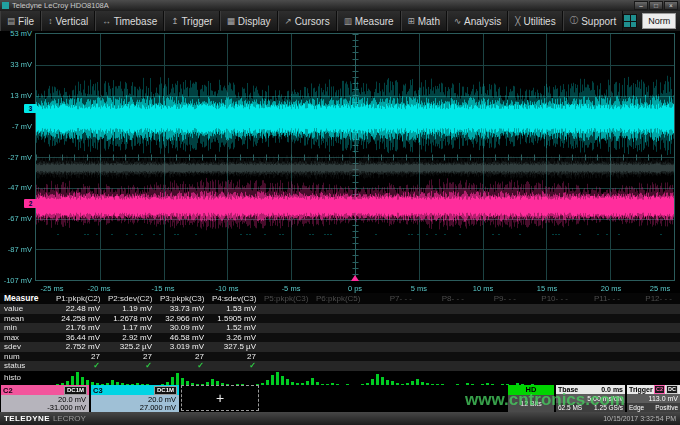 The width and height of the screenshot is (680, 425). Describe the element at coordinates (342, 298) in the screenshot. I see `measure-column-header-p6: P6:pkpk(C5)` at that location.